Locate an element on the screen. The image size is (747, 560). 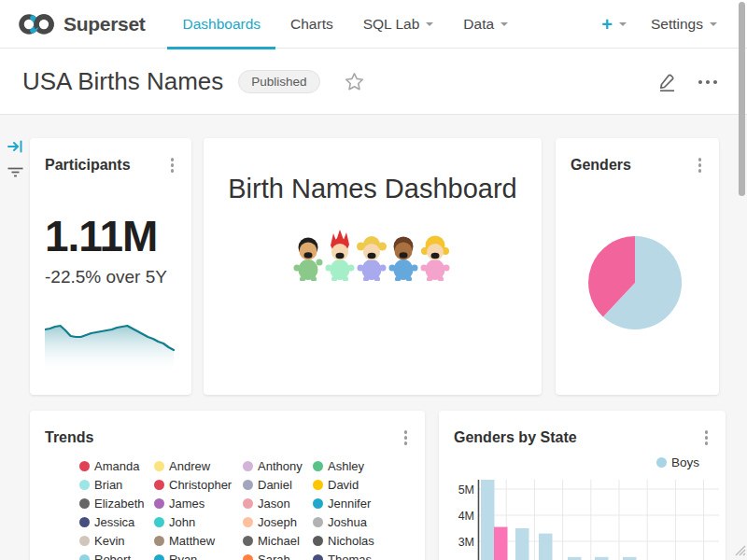
legend-label: Matthew is located at coordinates (192, 541).